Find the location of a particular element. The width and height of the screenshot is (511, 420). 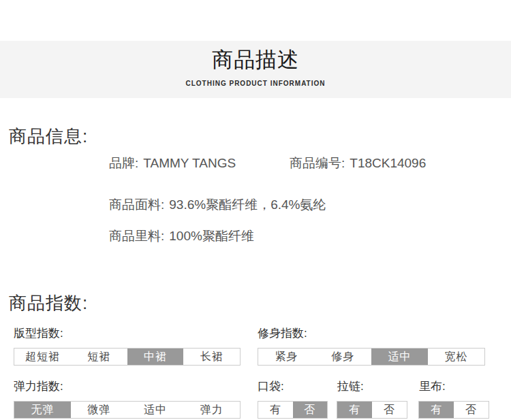

lining-cloth-option-table: 有否 is located at coordinates (454, 410).